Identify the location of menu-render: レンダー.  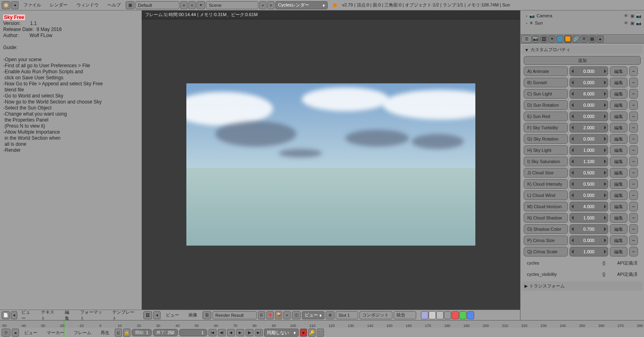
(59, 5).